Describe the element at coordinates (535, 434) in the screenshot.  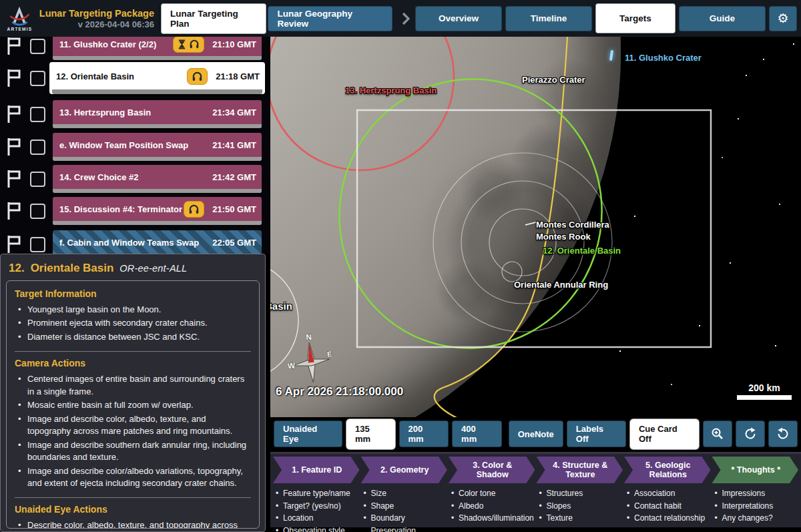
I see `map-toolbar: Unaided Eye 135 mm 200 mm 400 mm OneNote…` at that location.